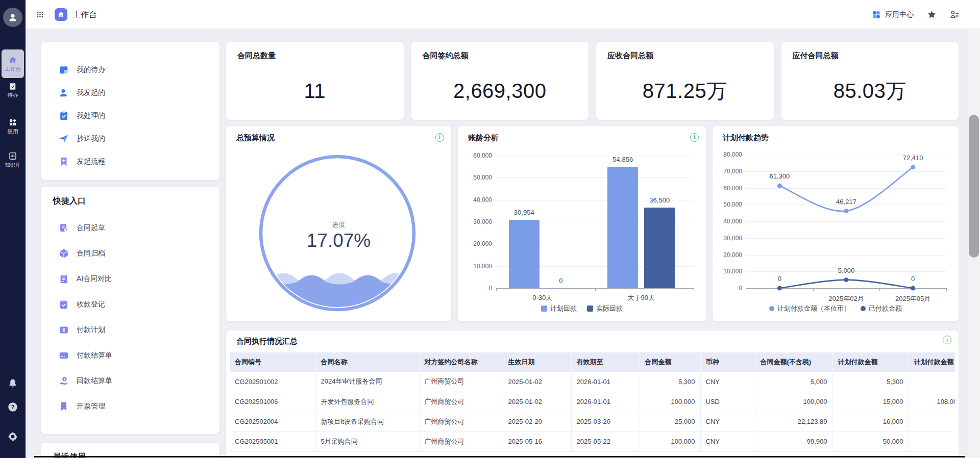  Describe the element at coordinates (130, 355) in the screenshot. I see `menu-item-付款结算单: 付款结算单` at that location.